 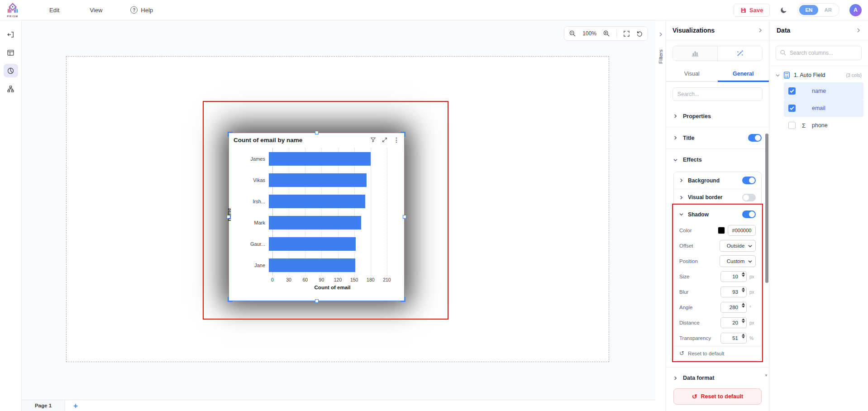 What do you see at coordinates (661, 215) in the screenshot?
I see `filters-strip: Filters` at bounding box center [661, 215].